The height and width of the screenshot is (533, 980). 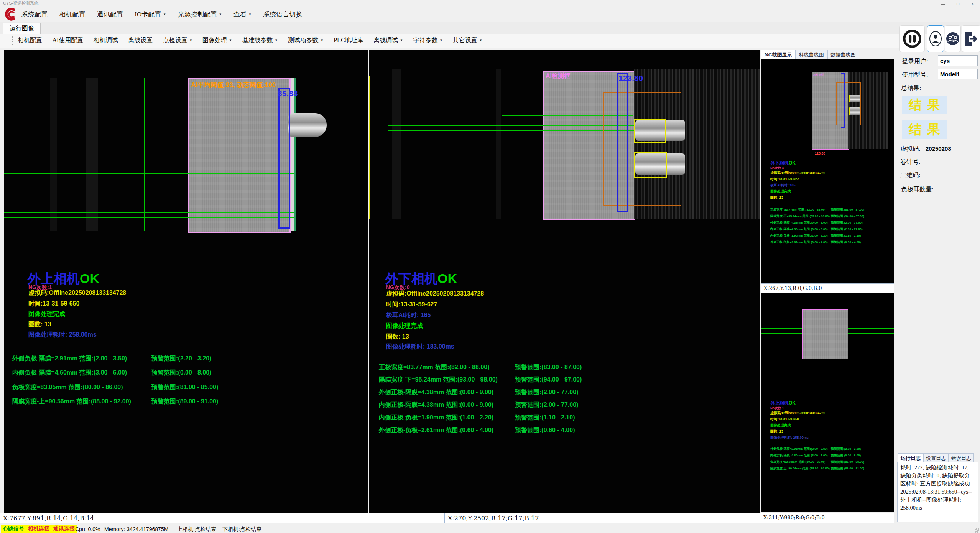 I want to click on resize-grip, so click(x=977, y=530).